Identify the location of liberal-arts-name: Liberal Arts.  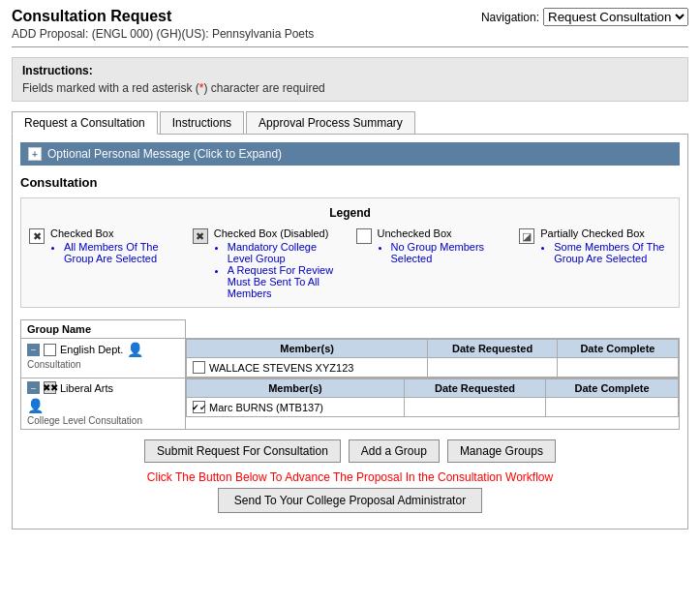
(87, 388).